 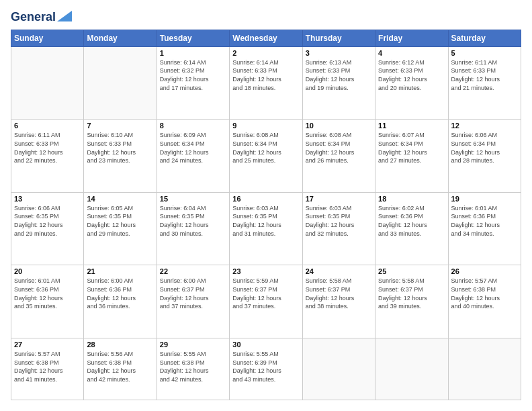 I want to click on day-number: 6, so click(x=47, y=126).